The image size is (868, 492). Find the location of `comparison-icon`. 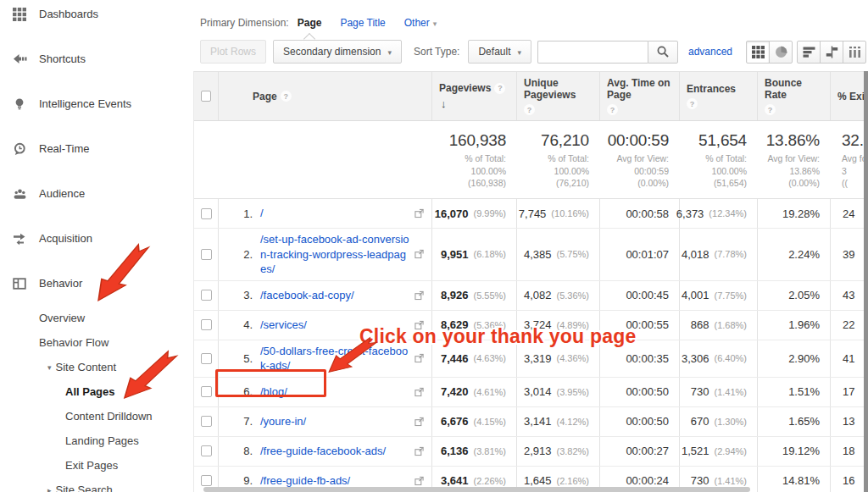

comparison-icon is located at coordinates (832, 53).